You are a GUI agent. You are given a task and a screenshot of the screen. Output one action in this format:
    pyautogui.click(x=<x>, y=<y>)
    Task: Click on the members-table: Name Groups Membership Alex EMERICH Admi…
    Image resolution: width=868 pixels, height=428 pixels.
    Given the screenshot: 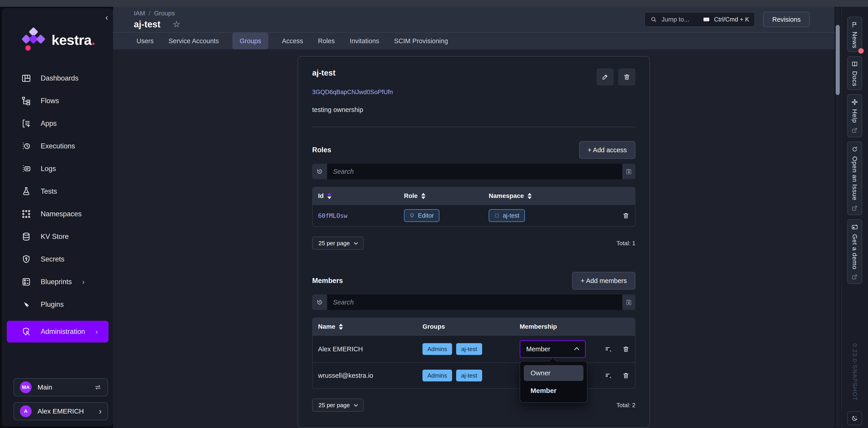 What is the action you would take?
    pyautogui.click(x=474, y=353)
    